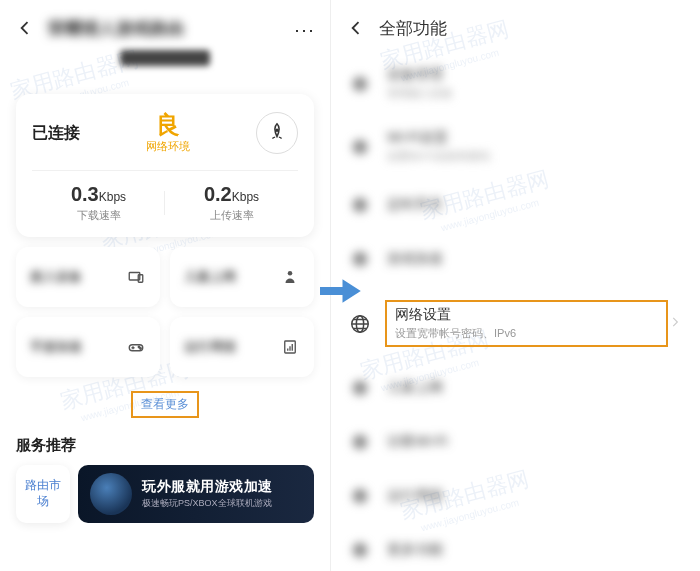 The image size is (700, 571). What do you see at coordinates (516, 84) in the screenshot?
I see `list-item: 设备管理管理接入设备` at bounding box center [516, 84].